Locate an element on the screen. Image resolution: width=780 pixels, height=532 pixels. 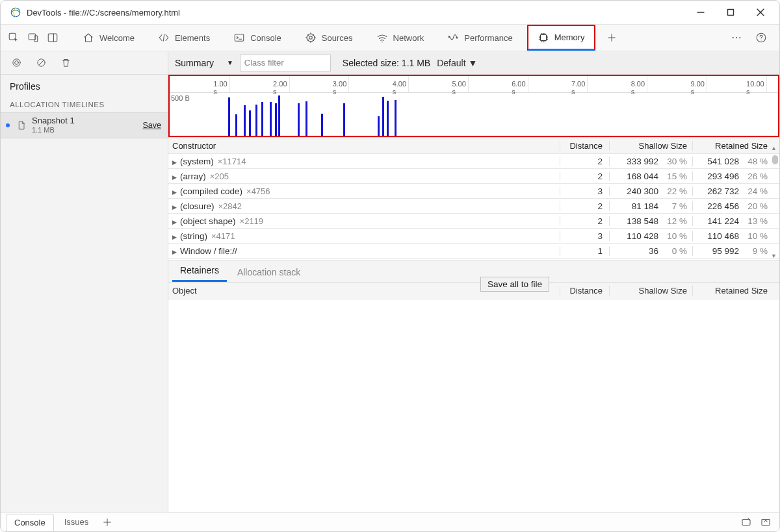
timeline-tick: 10.00 s is located at coordinates (767, 84).